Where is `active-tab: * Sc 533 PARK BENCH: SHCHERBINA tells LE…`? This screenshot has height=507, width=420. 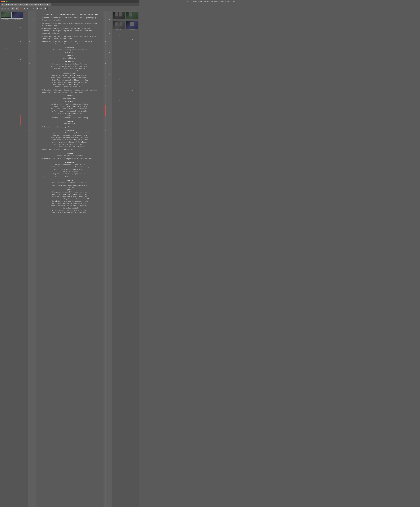 active-tab: * Sc 533 PARK BENCH: SHCHERBINA tells LE… is located at coordinates (26, 5).